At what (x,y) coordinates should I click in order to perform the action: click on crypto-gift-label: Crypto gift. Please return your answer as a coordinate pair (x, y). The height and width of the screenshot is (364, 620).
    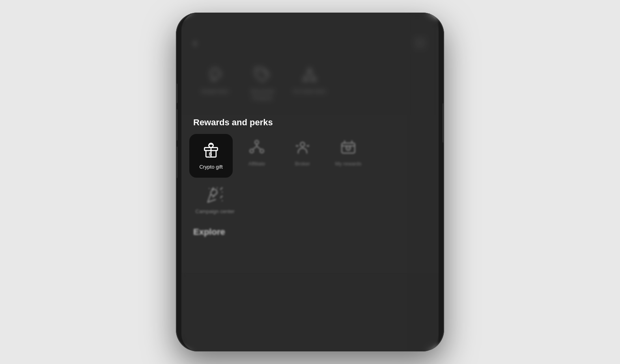
    Looking at the image, I should click on (211, 167).